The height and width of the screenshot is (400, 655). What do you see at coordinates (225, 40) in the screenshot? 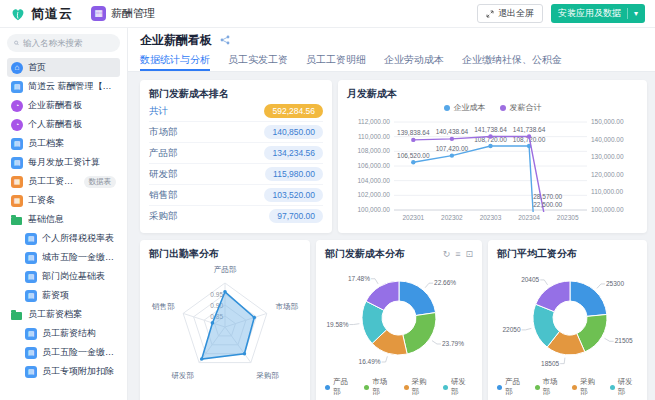
I see `share-icon` at bounding box center [225, 40].